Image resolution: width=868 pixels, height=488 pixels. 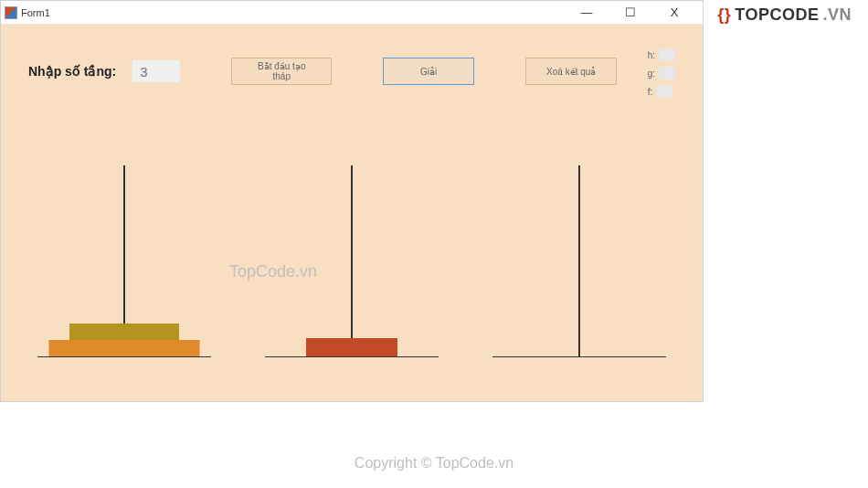 What do you see at coordinates (124, 332) in the screenshot?
I see `disk-medium` at bounding box center [124, 332].